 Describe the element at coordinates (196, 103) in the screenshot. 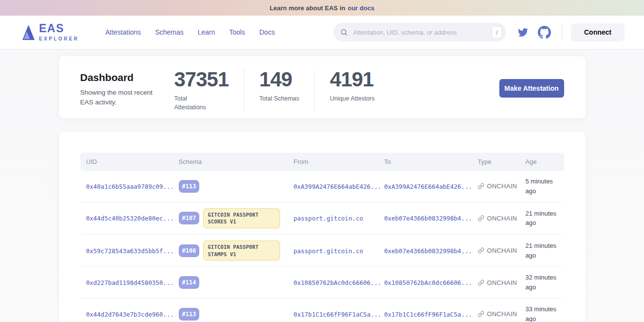

I see `stat-label: Total Attestations` at that location.